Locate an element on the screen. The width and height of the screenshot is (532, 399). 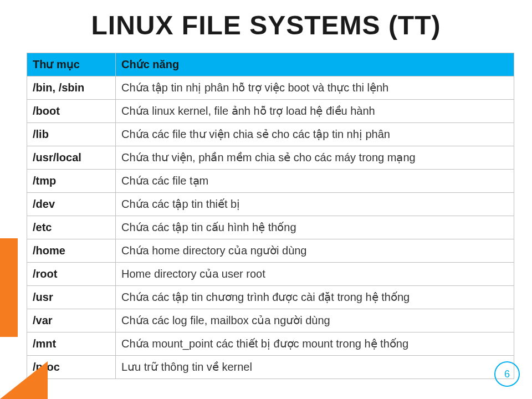
cell-dir: /etc is located at coordinates (71, 228).